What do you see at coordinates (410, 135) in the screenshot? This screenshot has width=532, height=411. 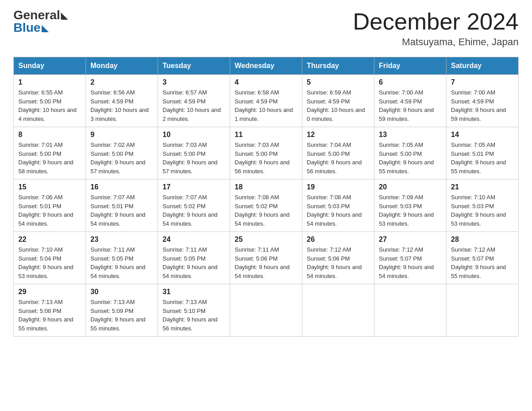 I see `day-number: 13` at bounding box center [410, 135].